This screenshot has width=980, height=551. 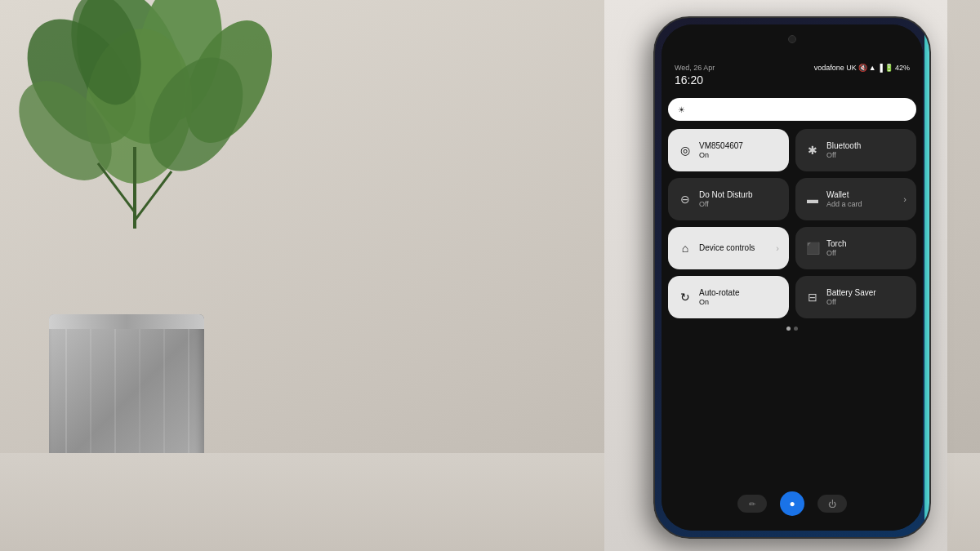 I want to click on tile-bluetooth: ✱BluetoothOff, so click(x=856, y=150).